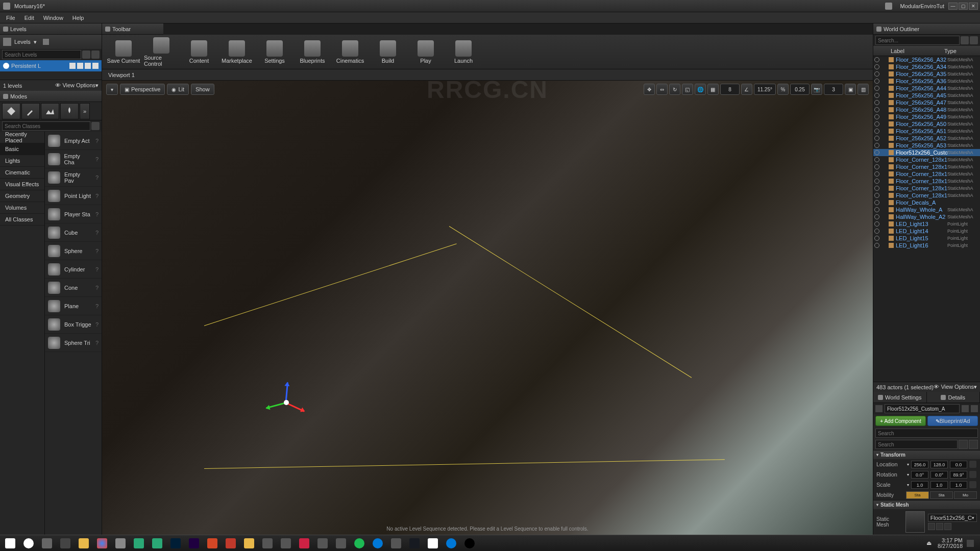 This screenshot has width=980, height=551. What do you see at coordinates (948, 527) in the screenshot?
I see `reset-asset-icon` at bounding box center [948, 527].